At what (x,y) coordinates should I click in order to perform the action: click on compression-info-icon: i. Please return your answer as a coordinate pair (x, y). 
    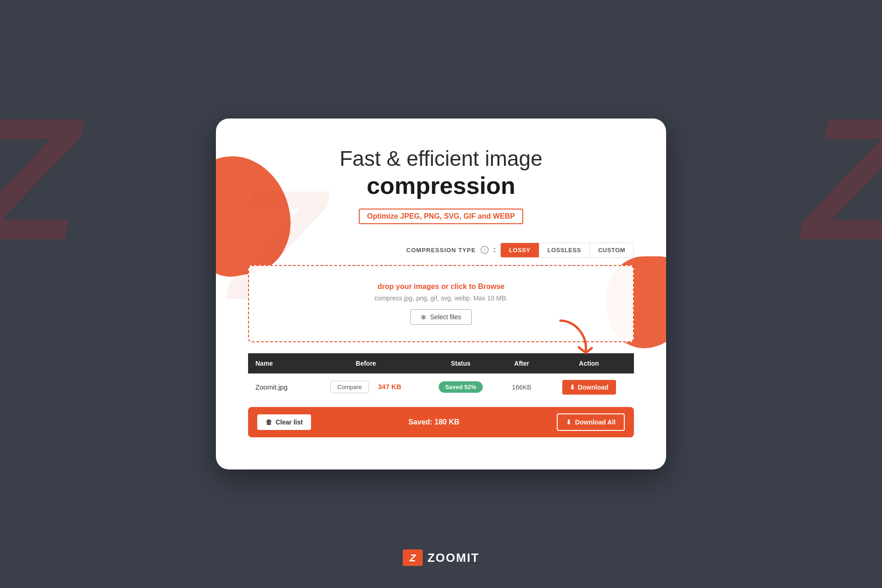
    Looking at the image, I should click on (485, 250).